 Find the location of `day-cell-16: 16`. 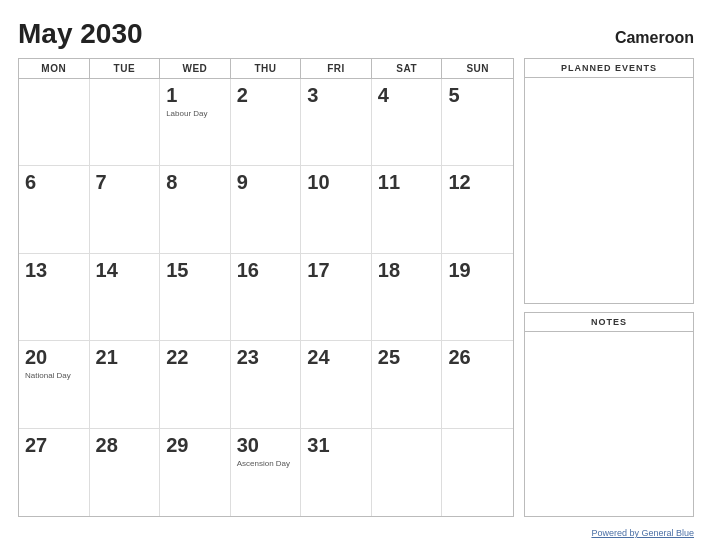

day-cell-16: 16 is located at coordinates (266, 298).